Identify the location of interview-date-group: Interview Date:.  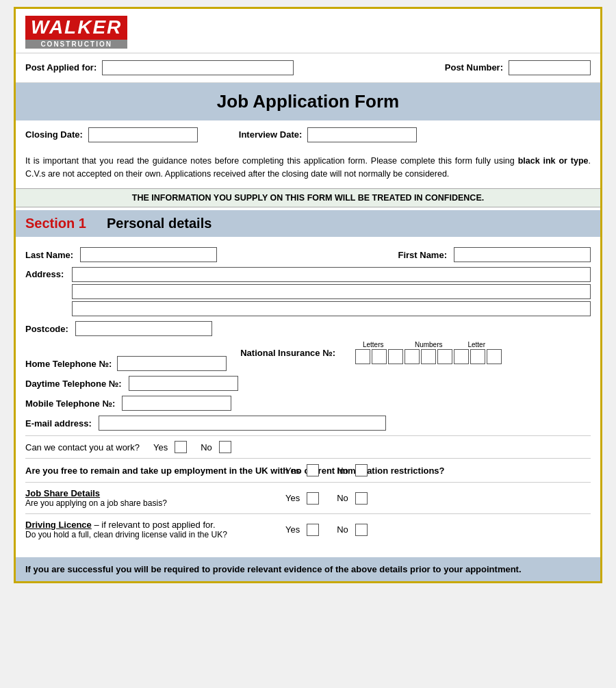
(328, 135).